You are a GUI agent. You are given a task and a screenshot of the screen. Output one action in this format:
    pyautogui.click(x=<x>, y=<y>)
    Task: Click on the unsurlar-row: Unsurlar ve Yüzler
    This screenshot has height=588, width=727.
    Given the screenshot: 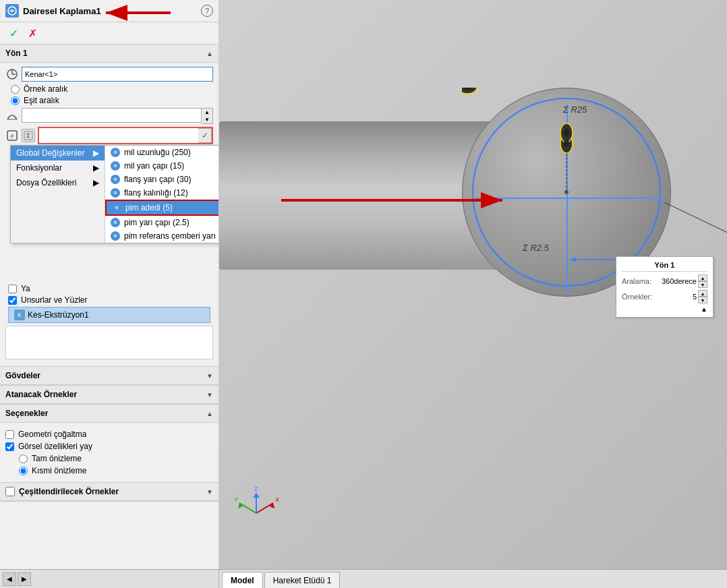 What is the action you would take?
    pyautogui.click(x=109, y=300)
    